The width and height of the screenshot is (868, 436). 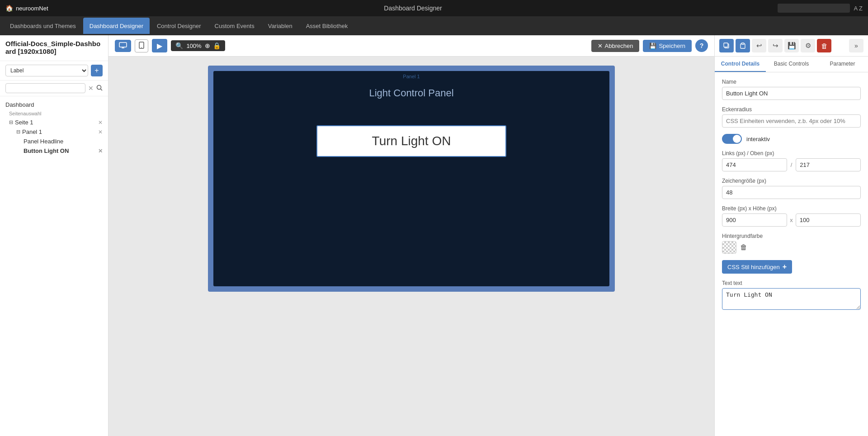 I want to click on tree-buttonlight-label: Button Light ON, so click(x=46, y=151).